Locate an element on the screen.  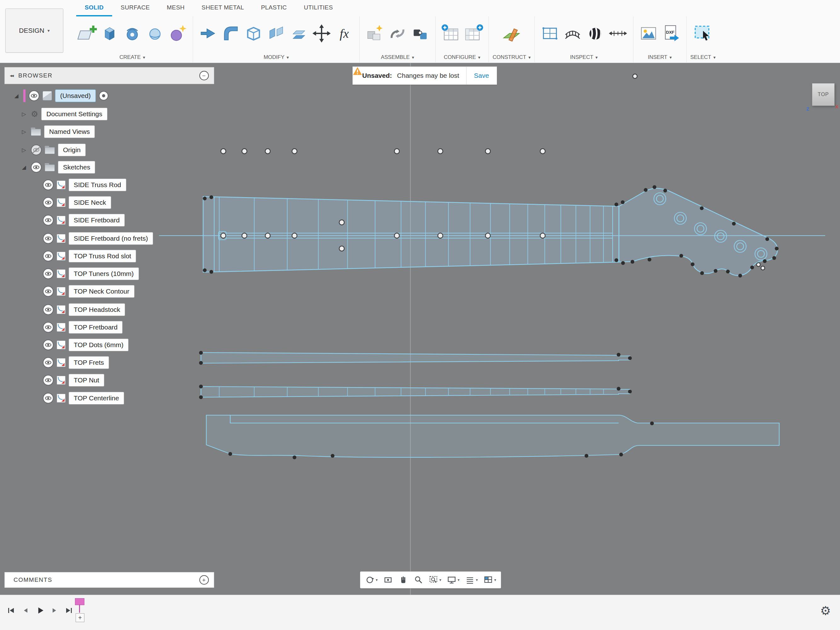
tab-solid: SOLID is located at coordinates (94, 8).